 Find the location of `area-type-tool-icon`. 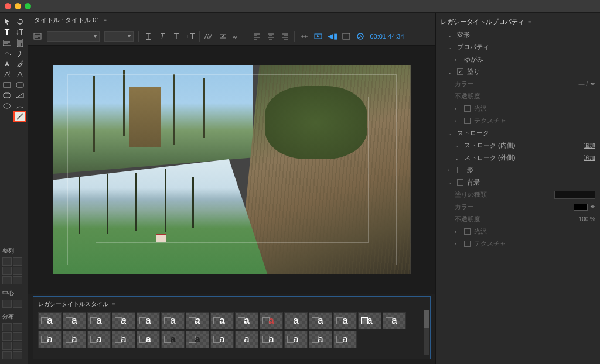

area-type-tool-icon is located at coordinates (7, 43).